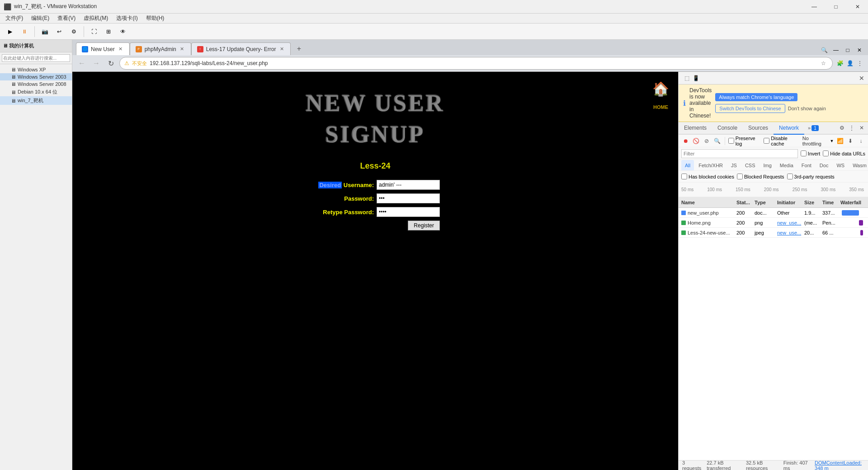 Image resolution: width=868 pixels, height=470 pixels. Describe the element at coordinates (848, 50) in the screenshot. I see `tab-maximize-button: □` at that location.